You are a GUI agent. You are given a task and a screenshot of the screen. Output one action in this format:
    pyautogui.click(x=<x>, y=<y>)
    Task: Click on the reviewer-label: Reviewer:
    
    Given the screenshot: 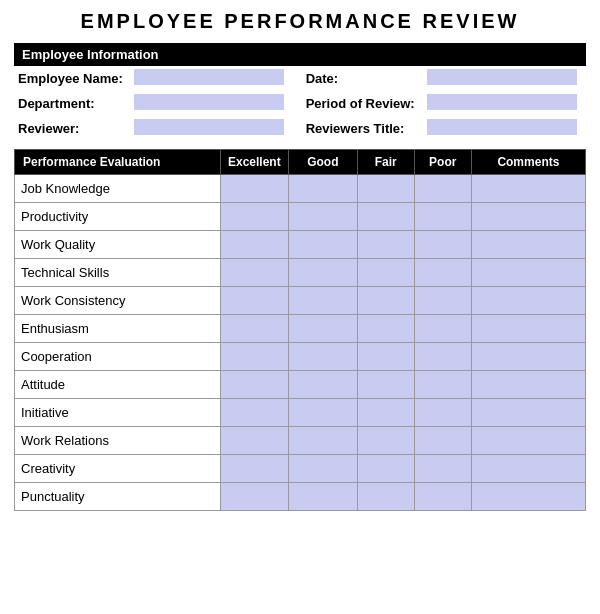 What is the action you would take?
    pyautogui.click(x=72, y=128)
    